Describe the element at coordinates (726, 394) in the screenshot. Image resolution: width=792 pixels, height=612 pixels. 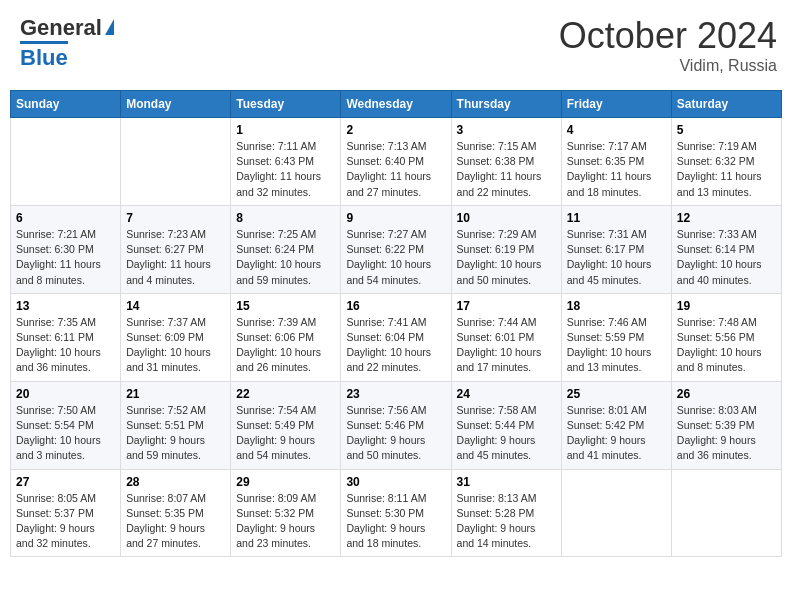
I see `day-number: 26` at that location.